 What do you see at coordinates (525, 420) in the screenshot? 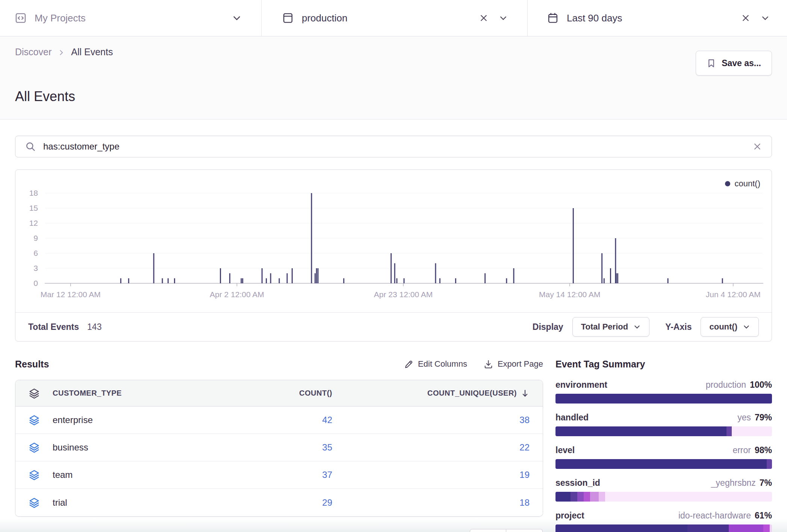
I see `count-unique-value-link: 38` at bounding box center [525, 420].